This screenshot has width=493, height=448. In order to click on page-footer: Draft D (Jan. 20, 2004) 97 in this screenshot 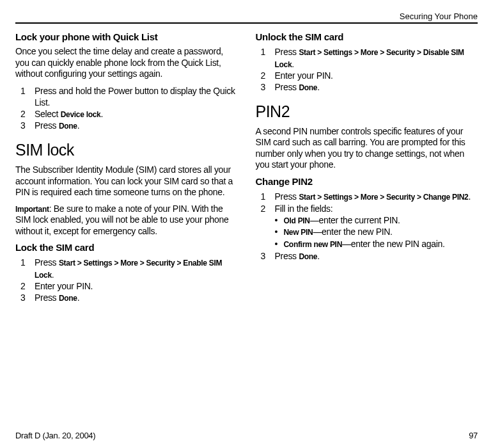, I will do `click(247, 435)`.